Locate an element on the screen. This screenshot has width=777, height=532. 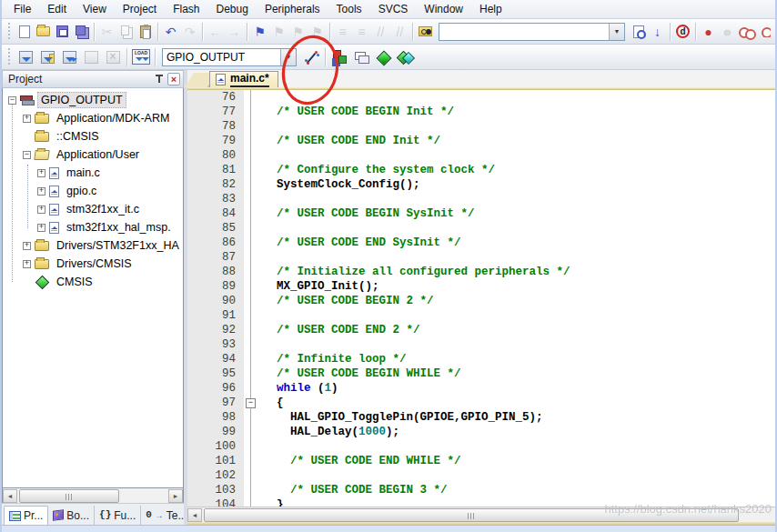
bookmark-clear-all-icon: ⚑ is located at coordinates (317, 32).